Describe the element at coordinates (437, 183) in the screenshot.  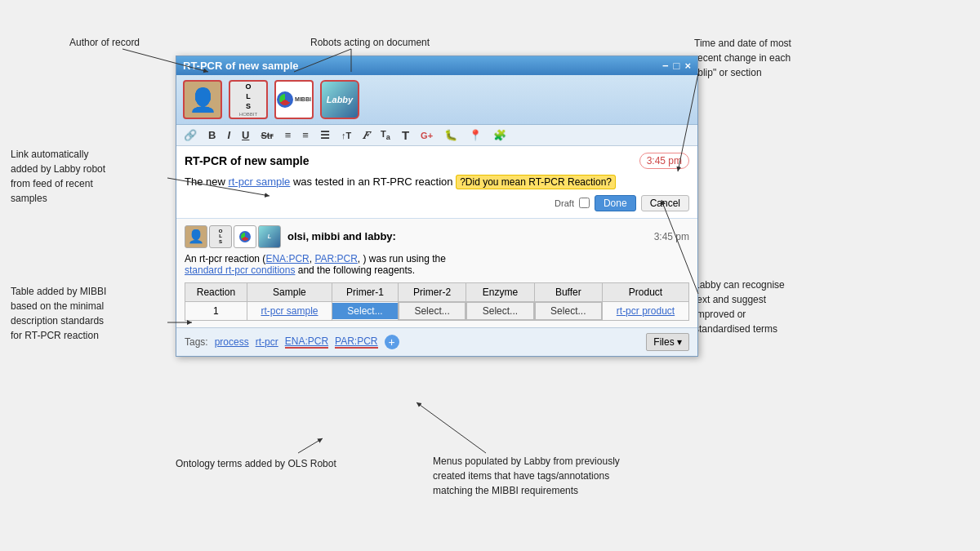
I see `blip-1: RT-PCR of new sample 3:45 pm The new rt-…` at that location.